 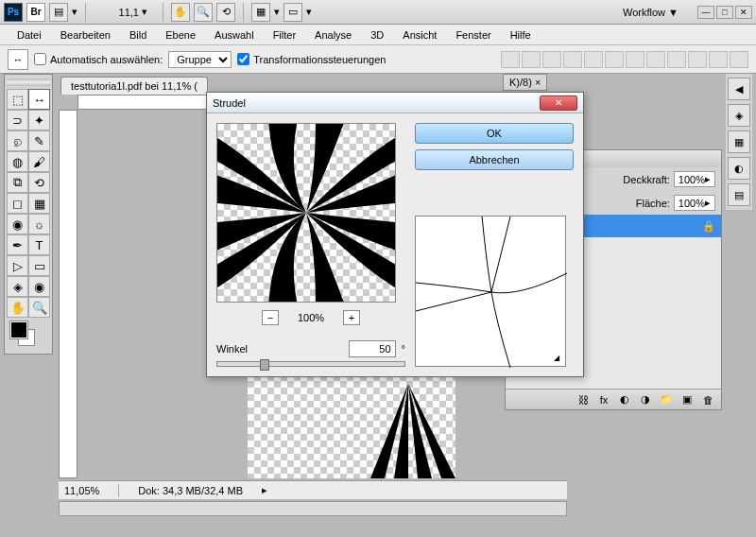 What do you see at coordinates (40, 203) in the screenshot?
I see `gradient-tool: ▦` at bounding box center [40, 203].